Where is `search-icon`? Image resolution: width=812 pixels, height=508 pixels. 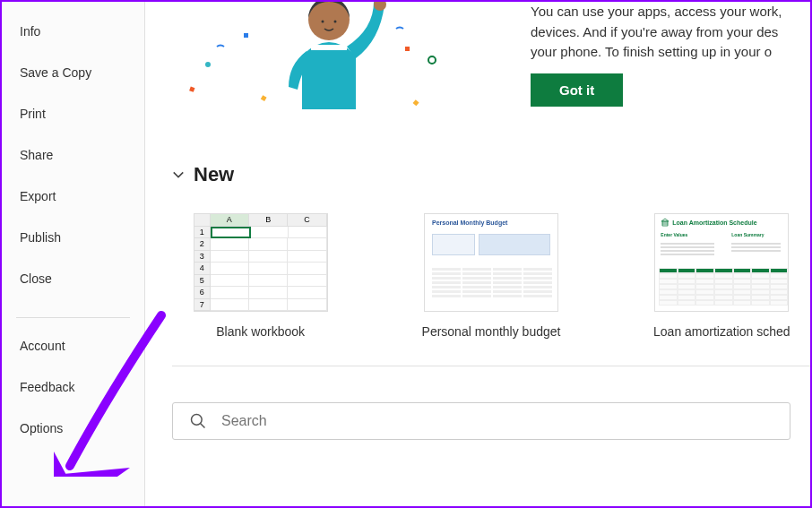 search-icon is located at coordinates (198, 421).